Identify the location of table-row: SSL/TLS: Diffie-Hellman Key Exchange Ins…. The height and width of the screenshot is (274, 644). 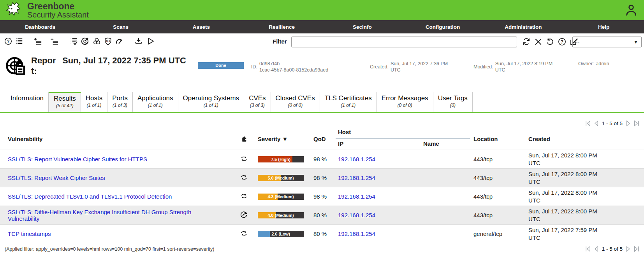
(322, 215).